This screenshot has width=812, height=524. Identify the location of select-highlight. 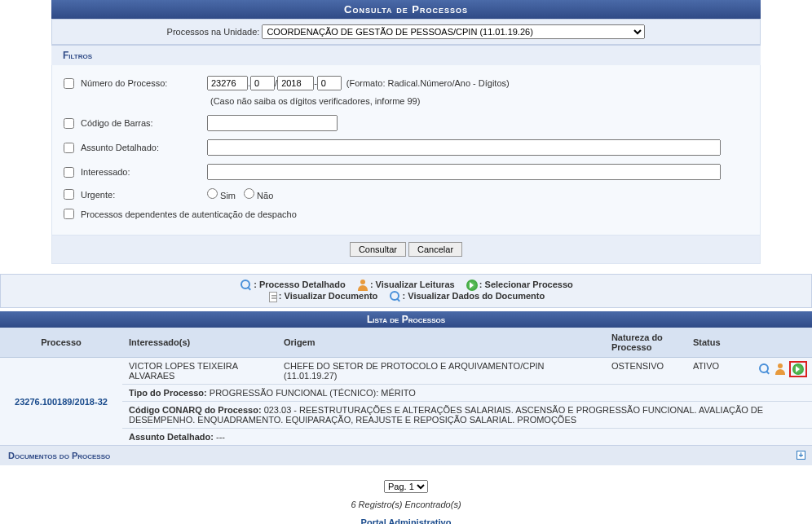
(798, 369).